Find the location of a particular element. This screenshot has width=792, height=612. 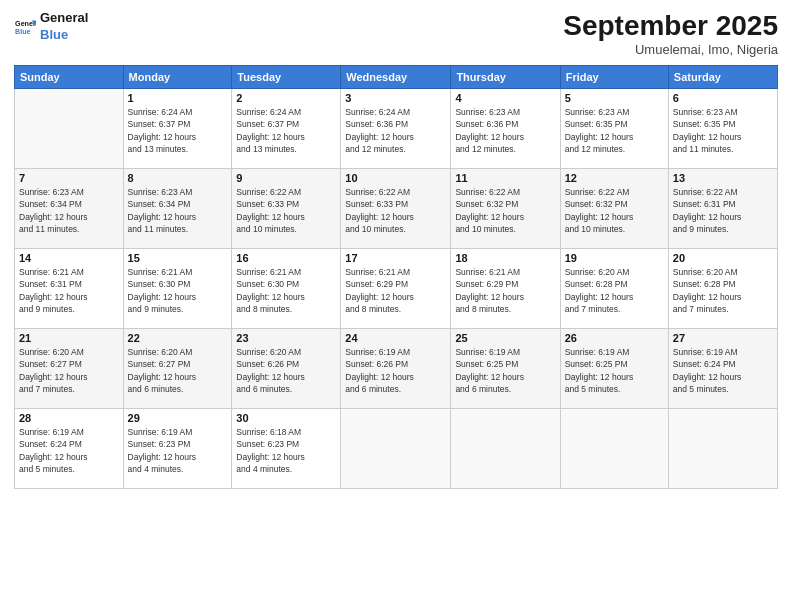

day-number: 6 is located at coordinates (723, 98).